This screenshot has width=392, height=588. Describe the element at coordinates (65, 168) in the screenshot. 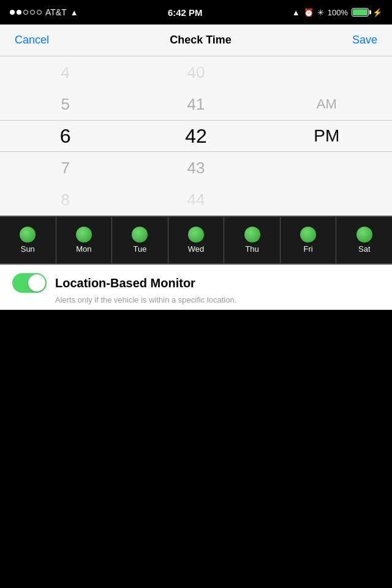

I see `hour-item-7: 7` at that location.